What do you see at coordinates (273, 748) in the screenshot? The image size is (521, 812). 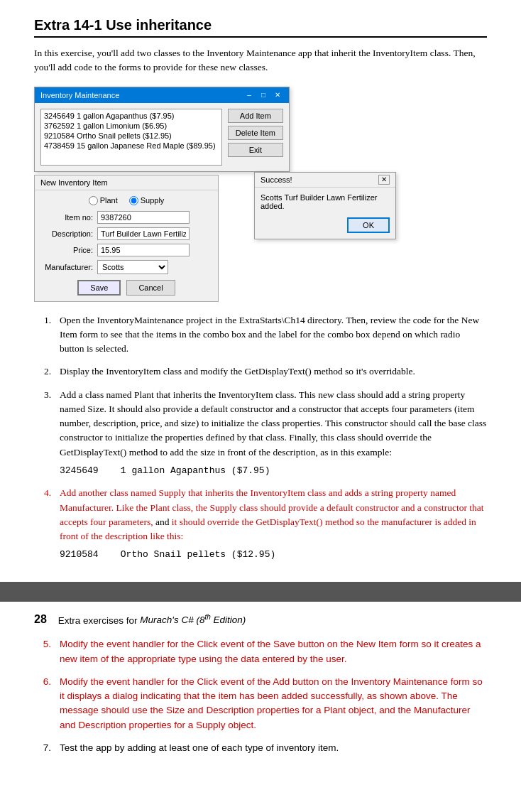 I see `exercise-7-content: Test the app by adding at least one of e…` at bounding box center [273, 748].